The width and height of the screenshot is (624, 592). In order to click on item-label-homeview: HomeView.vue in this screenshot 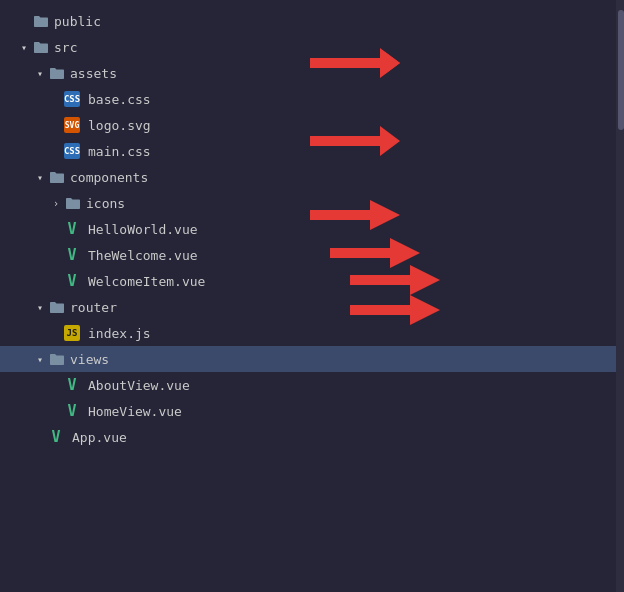, I will do `click(135, 412)`.